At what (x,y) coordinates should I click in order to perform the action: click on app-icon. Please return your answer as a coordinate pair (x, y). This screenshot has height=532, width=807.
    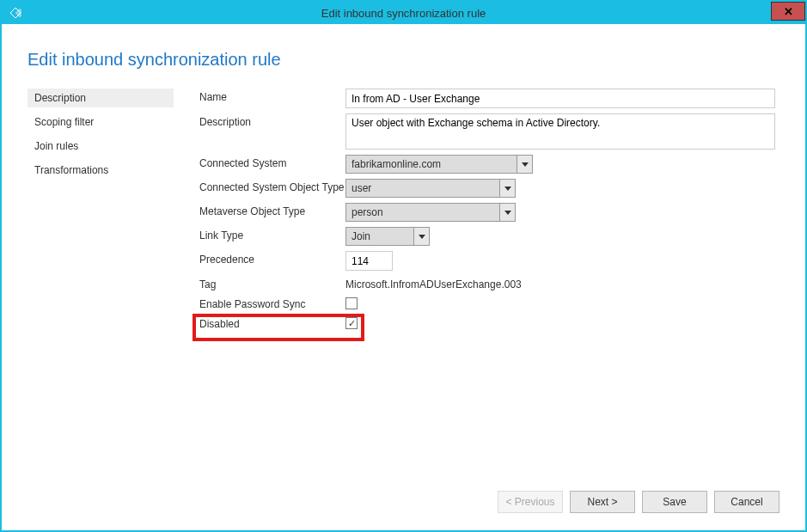
    Looking at the image, I should click on (15, 13).